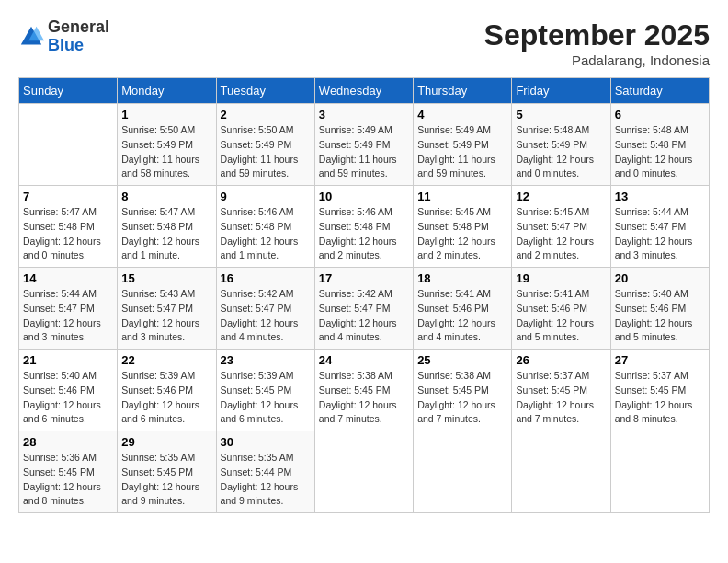 The image size is (728, 563). What do you see at coordinates (364, 390) in the screenshot?
I see `calendar-cell: 24Sunrise: 5:38 AMSunset: 5:45 PMDayligh…` at bounding box center [364, 390].